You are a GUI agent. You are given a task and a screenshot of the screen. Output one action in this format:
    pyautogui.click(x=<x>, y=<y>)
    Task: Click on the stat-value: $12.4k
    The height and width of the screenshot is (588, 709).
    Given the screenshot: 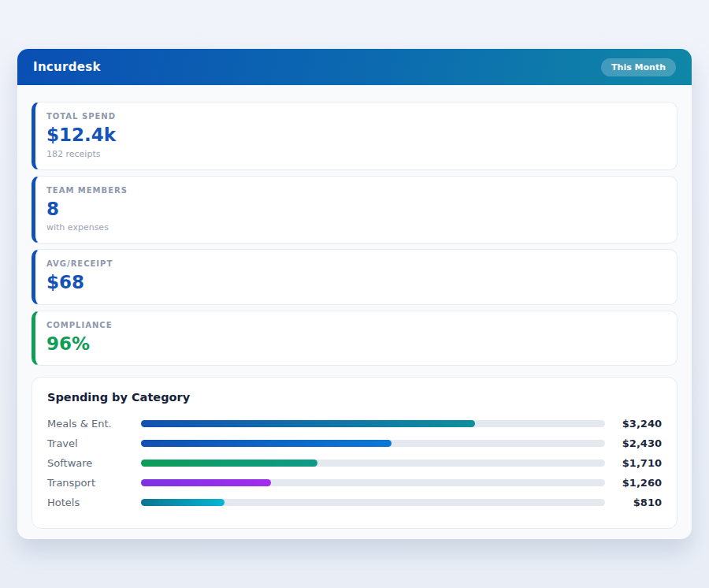 What is the action you would take?
    pyautogui.click(x=354, y=136)
    